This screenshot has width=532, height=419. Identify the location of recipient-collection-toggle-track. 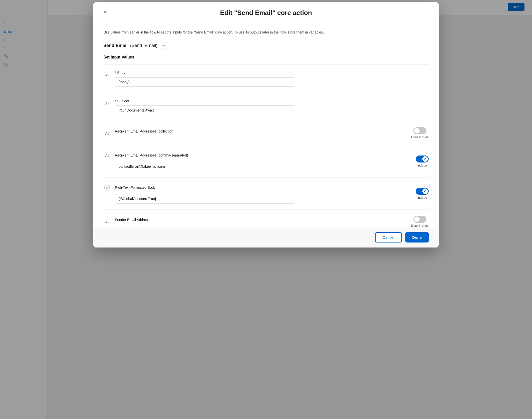
(420, 131).